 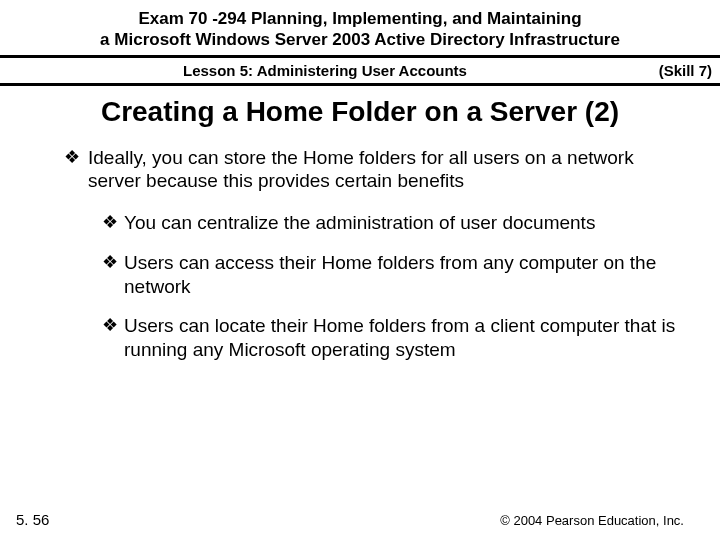 What do you see at coordinates (677, 70) in the screenshot?
I see `skill-label: (Skill 7)` at bounding box center [677, 70].